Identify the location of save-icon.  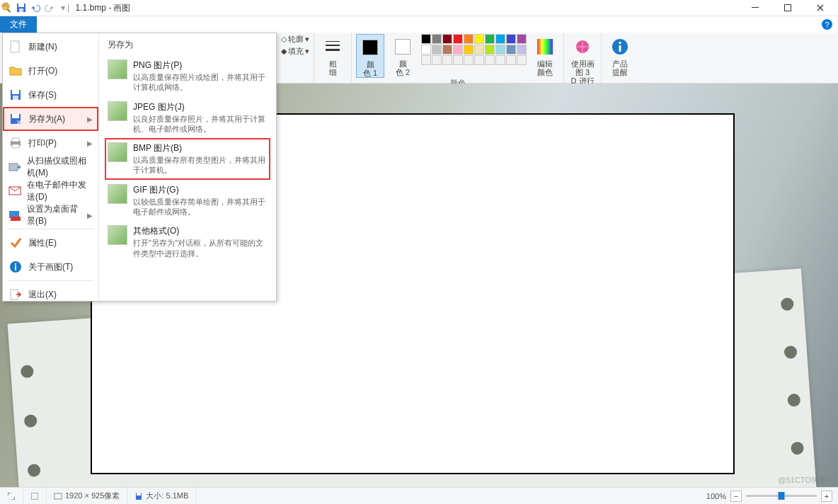
(21, 8).